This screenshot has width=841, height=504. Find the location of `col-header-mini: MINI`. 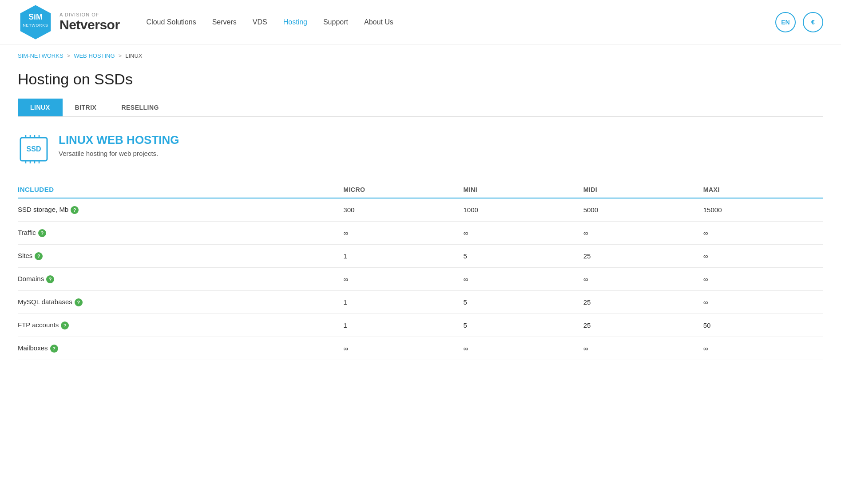

col-header-mini: MINI is located at coordinates (523, 190).